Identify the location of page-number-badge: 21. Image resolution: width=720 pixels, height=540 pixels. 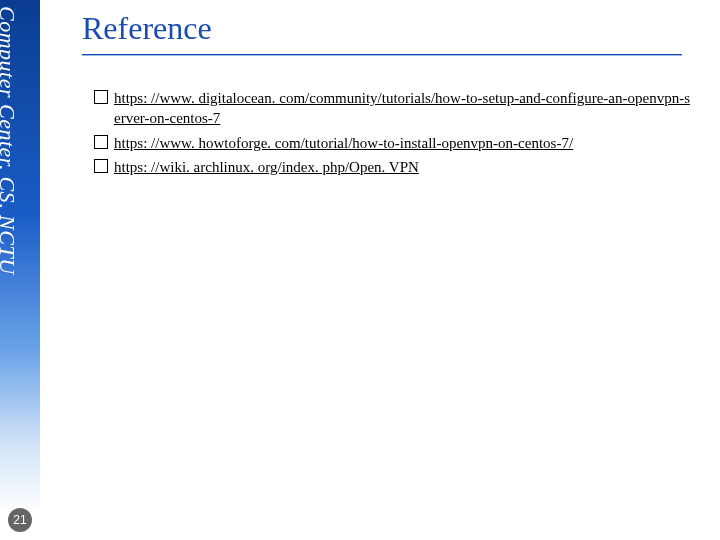
(20, 520).